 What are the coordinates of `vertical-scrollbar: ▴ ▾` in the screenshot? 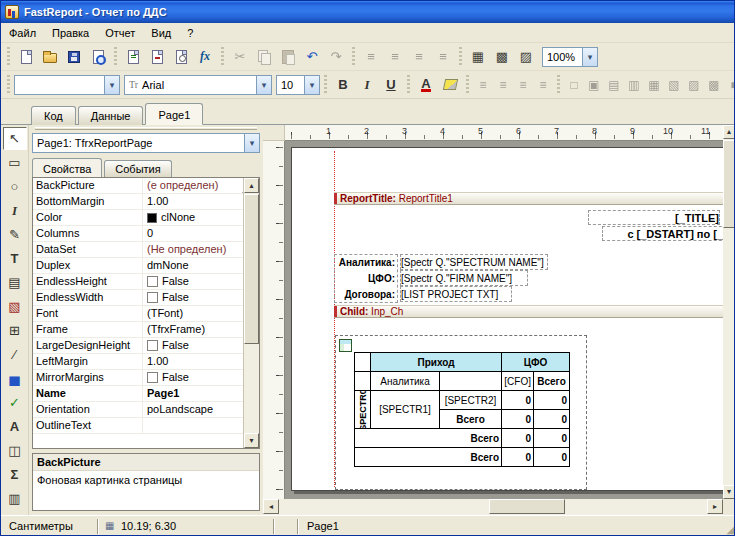 It's located at (729, 312).